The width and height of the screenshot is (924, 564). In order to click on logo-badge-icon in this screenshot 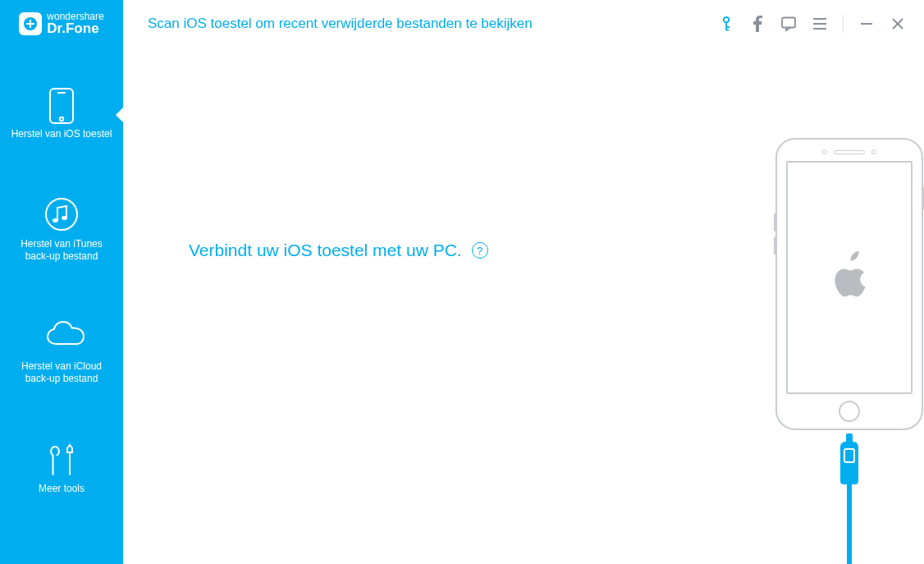, I will do `click(30, 24)`.